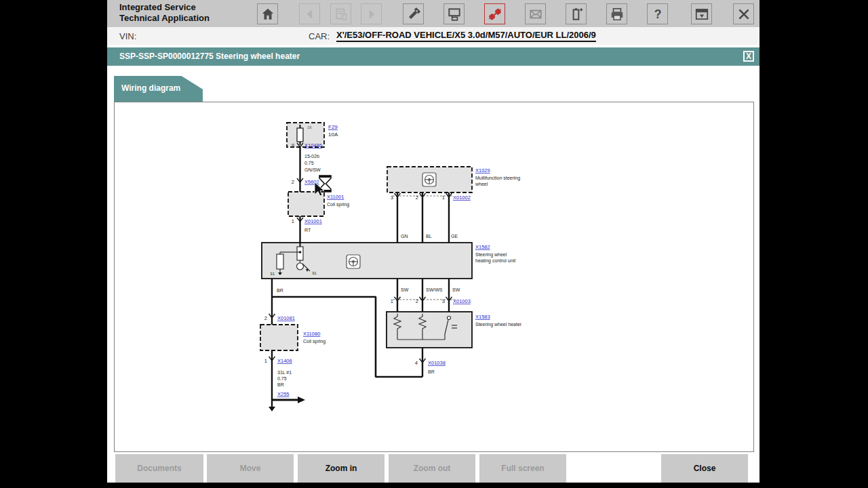 Image resolution: width=868 pixels, height=488 pixels. I want to click on car-value: X'/E53/OFF-ROAD VEHICLE/X5 3.0d/M57/AUTO…, so click(467, 36).